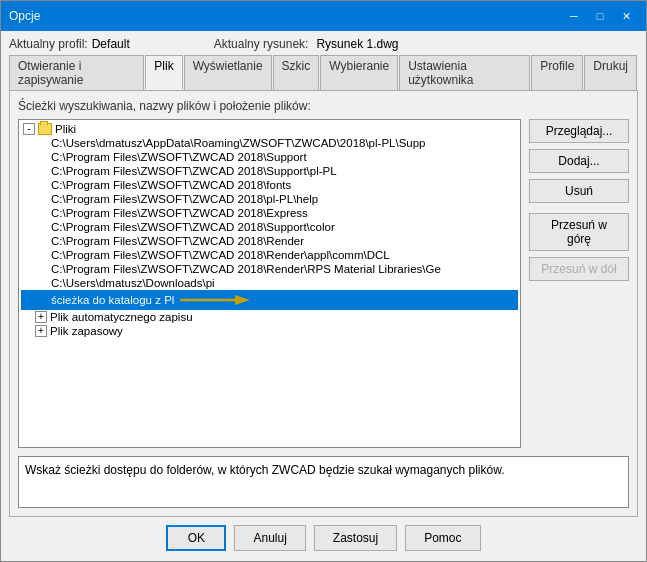 This screenshot has height=562, width=647. Describe the element at coordinates (215, 300) in the screenshot. I see `arrow-icon` at that location.